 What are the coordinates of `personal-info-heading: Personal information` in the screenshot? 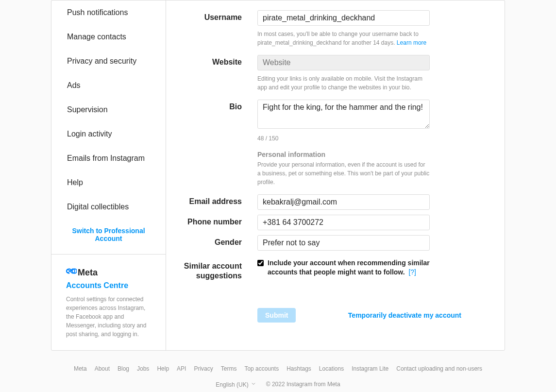 It's located at (344, 154).